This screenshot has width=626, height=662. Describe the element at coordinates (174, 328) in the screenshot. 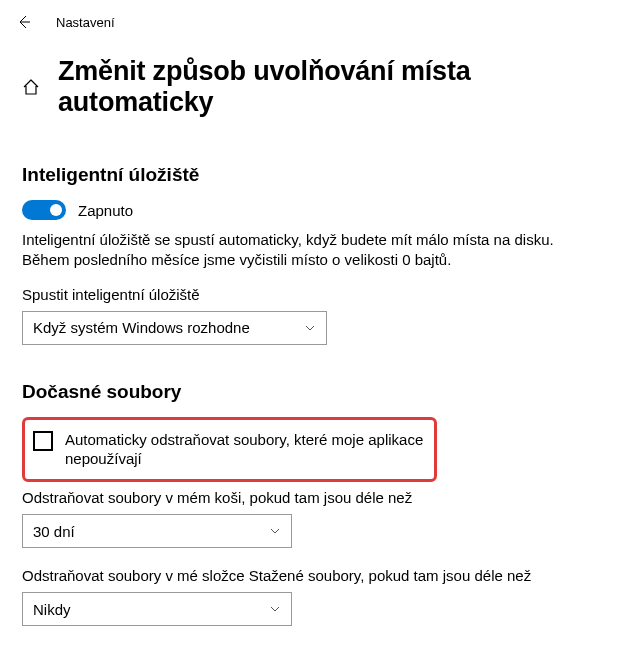

I see `run-storage-sense-select: Když systém Windows rozhodne` at that location.